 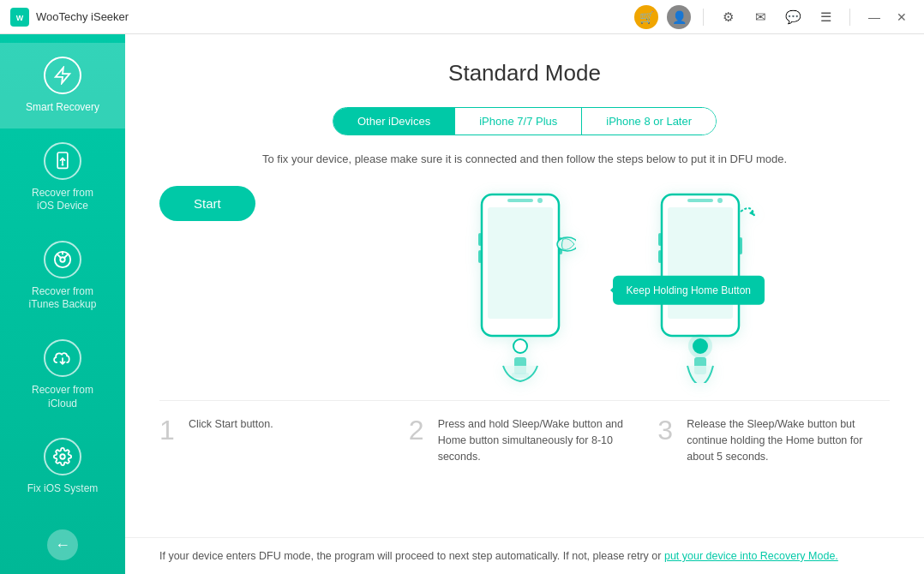 I want to click on sidebar-bottom: ←, so click(x=63, y=552).